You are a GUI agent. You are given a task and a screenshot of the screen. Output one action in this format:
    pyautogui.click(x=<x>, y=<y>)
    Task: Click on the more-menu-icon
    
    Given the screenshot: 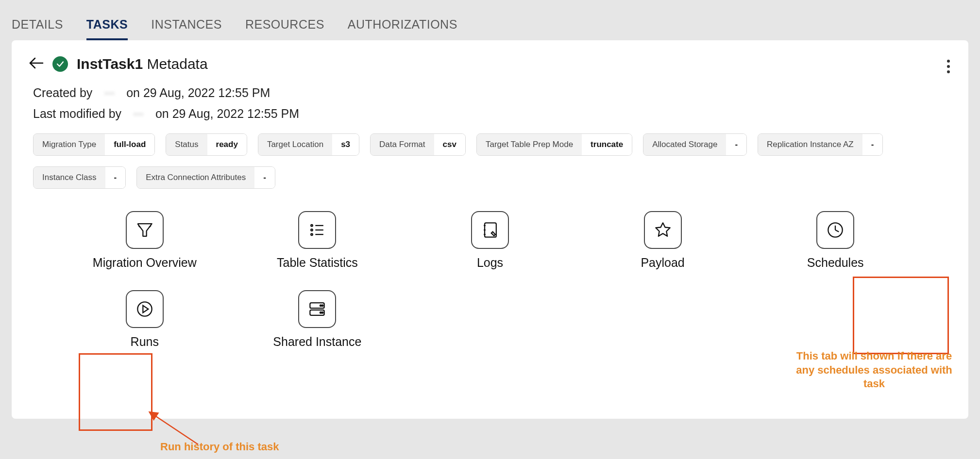 What is the action you would take?
    pyautogui.click(x=948, y=66)
    